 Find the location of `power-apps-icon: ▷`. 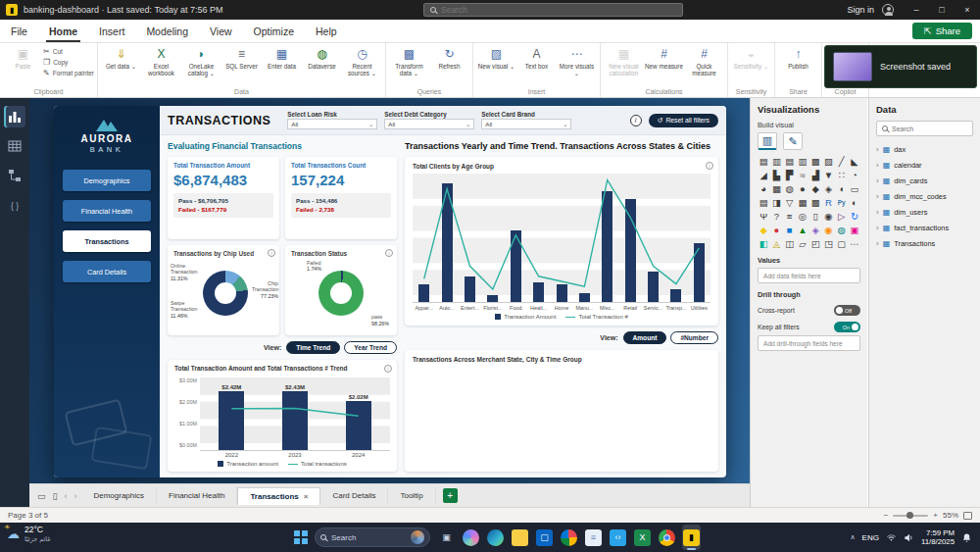

power-apps-icon: ▷ is located at coordinates (842, 216).